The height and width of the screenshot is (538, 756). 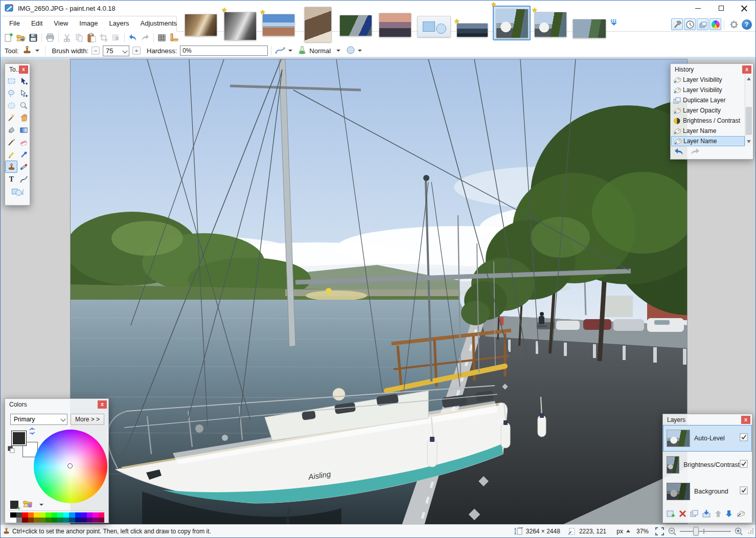 I want to click on thumbnail-boat-dock-photo-selected: ★, so click(x=512, y=23).